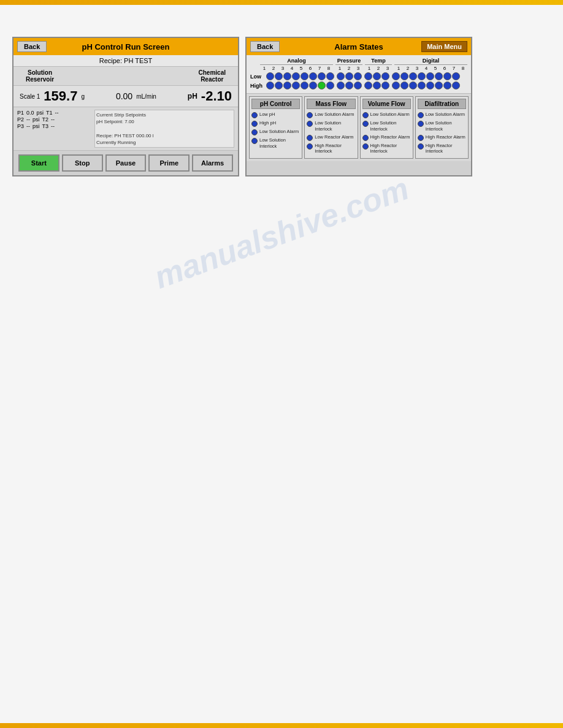 The image size is (563, 728). Describe the element at coordinates (359, 76) in the screenshot. I see `low-alarm-row: Low` at that location.